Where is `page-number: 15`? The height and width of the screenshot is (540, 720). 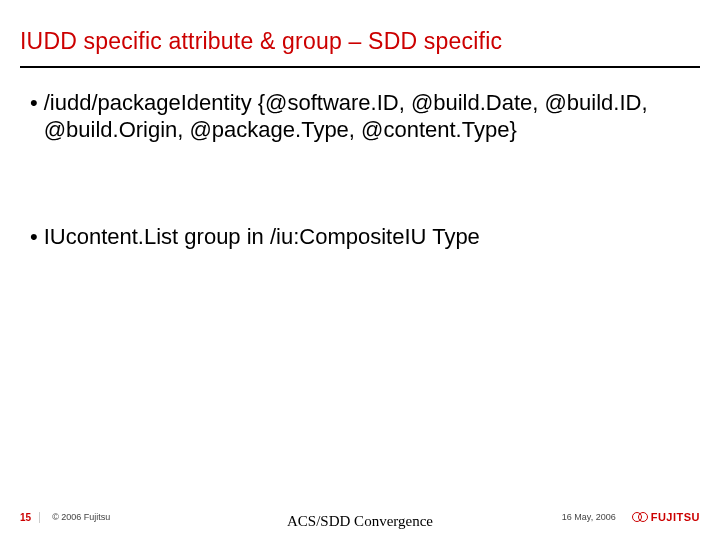 page-number: 15 is located at coordinates (30, 518).